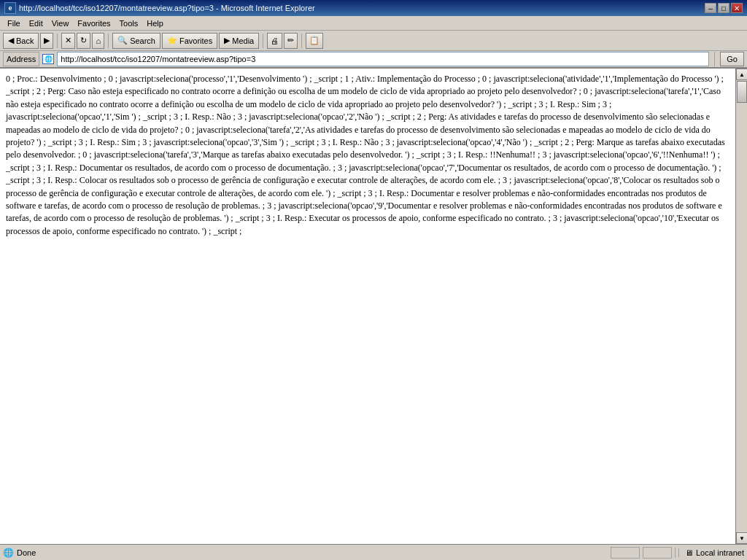 The height and width of the screenshot is (560, 747). What do you see at coordinates (741, 306) in the screenshot?
I see `scrollbar-vertical: ▲ ▼` at bounding box center [741, 306].